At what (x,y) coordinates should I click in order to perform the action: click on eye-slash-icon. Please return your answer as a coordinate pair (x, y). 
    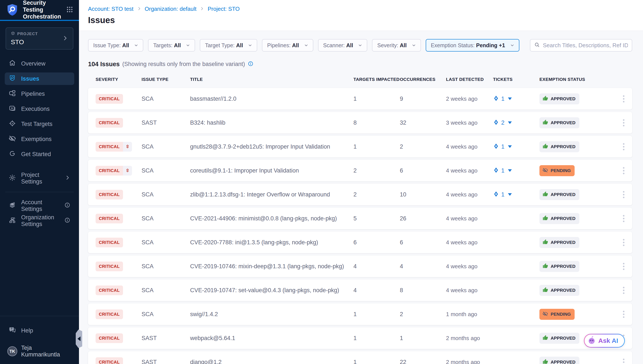
    Looking at the image, I should click on (545, 314).